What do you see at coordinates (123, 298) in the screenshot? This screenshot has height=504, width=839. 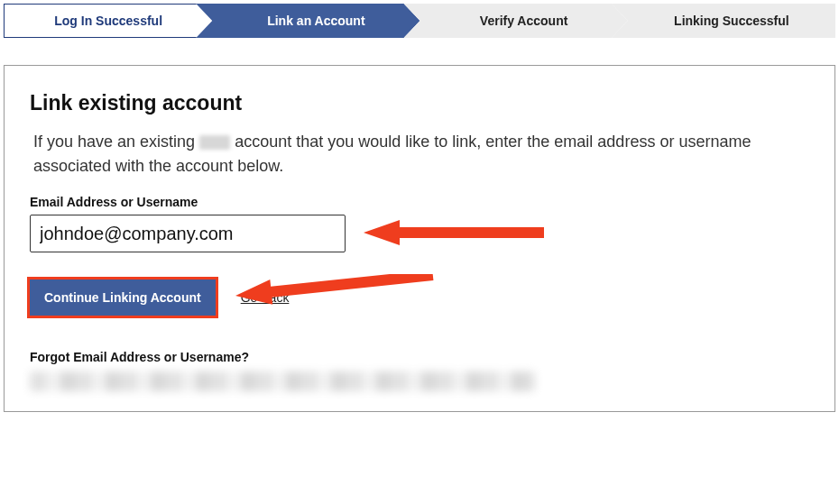 I see `continue-linking-button: Continue Linking Account` at bounding box center [123, 298].